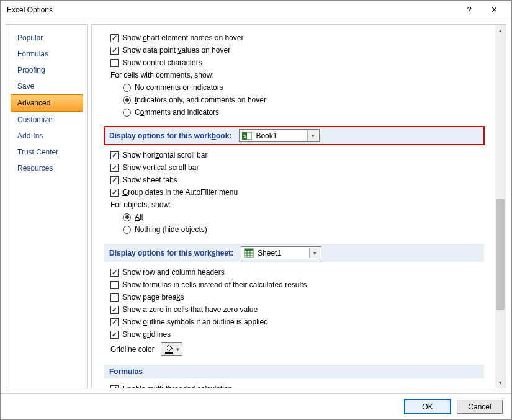 Image resolution: width=512 pixels, height=420 pixels. What do you see at coordinates (163, 63) in the screenshot?
I see `label-control-chars: Show control characters` at bounding box center [163, 63].